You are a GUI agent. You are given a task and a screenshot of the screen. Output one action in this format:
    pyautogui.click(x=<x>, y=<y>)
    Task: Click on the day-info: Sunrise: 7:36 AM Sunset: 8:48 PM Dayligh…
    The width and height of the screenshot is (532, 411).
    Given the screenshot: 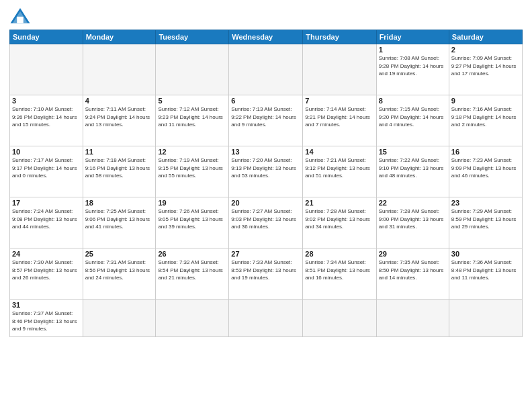 What is the action you would take?
    pyautogui.click(x=486, y=270)
    